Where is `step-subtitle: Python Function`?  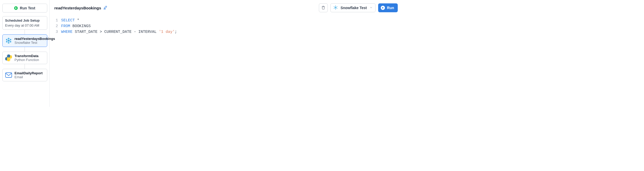
step-subtitle: Python Function is located at coordinates (27, 60).